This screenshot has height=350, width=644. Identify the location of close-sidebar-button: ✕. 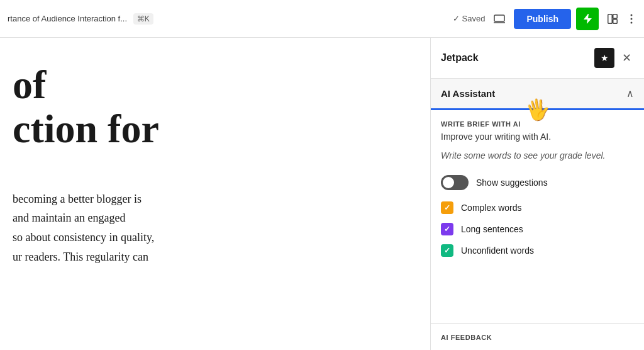
(626, 58).